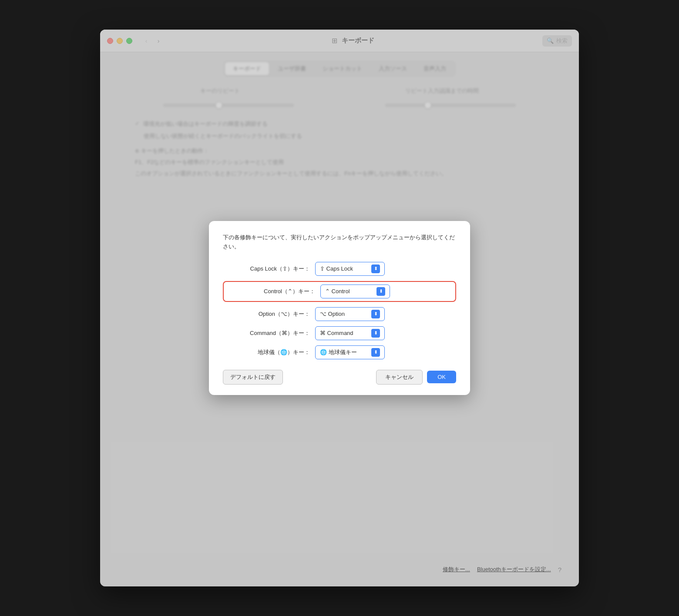 The width and height of the screenshot is (679, 616). What do you see at coordinates (340, 314) in the screenshot?
I see `option-row: Option（⌥）キー： ⌥ Option ⬍` at bounding box center [340, 314].